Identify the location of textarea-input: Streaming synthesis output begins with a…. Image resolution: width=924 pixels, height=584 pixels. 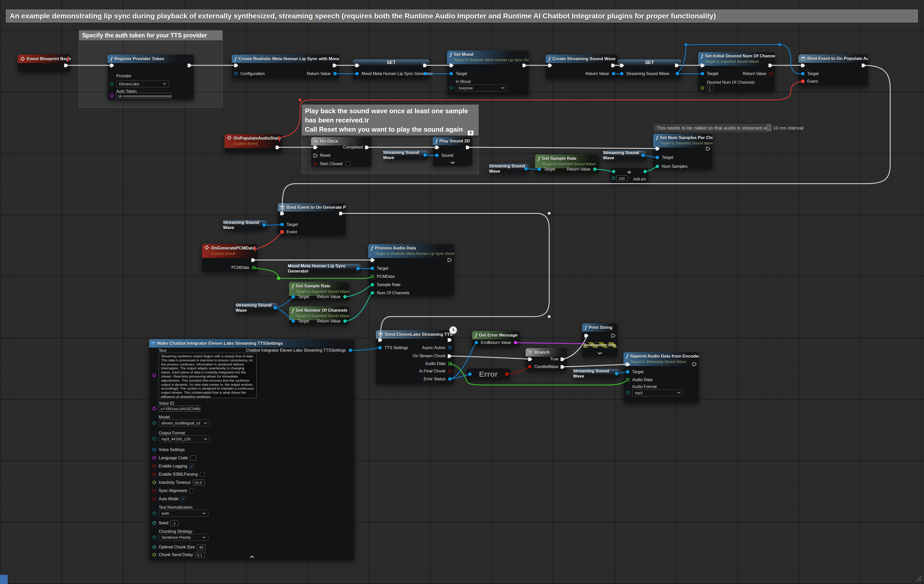
(208, 376).